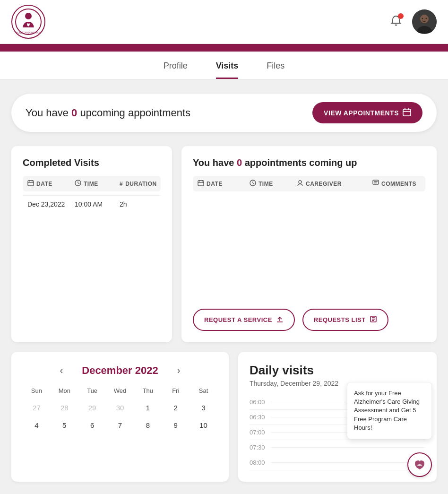 The height and width of the screenshot is (494, 448). What do you see at coordinates (49, 204) in the screenshot?
I see `visit-date: Dec 23,2022` at bounding box center [49, 204].